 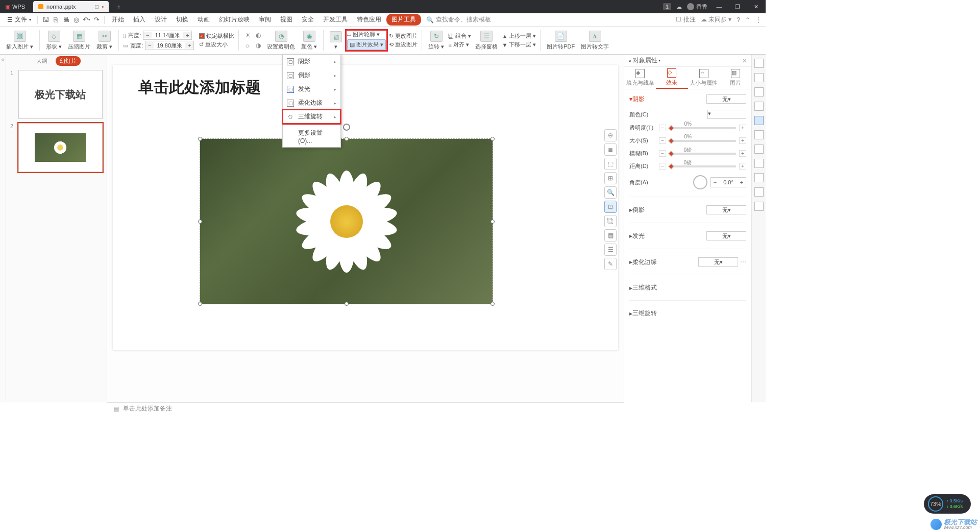 What do you see at coordinates (610, 192) in the screenshot?
I see `float-zoom-icon: 🔍` at bounding box center [610, 192].